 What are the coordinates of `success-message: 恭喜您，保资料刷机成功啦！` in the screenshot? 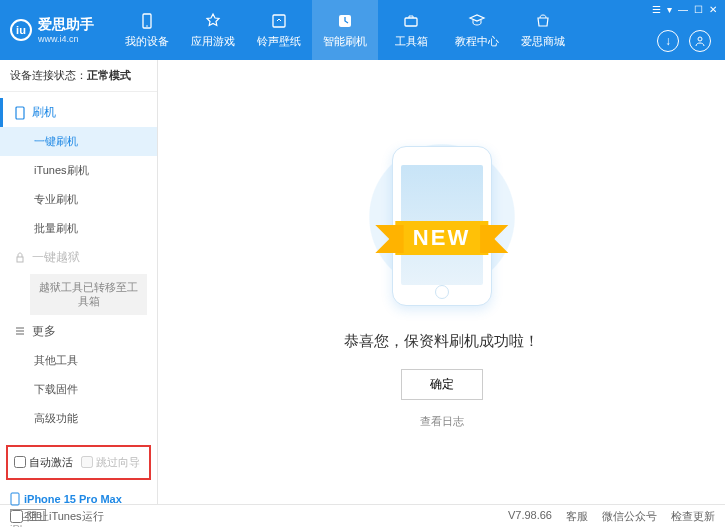 It's located at (442, 342).